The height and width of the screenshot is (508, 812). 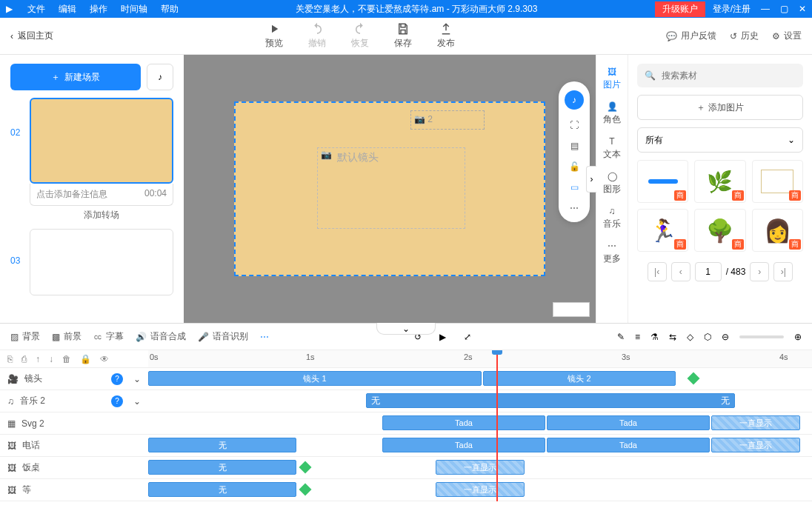 What do you see at coordinates (612, 78) in the screenshot?
I see `cat-image: 🖼图片` at bounding box center [612, 78].